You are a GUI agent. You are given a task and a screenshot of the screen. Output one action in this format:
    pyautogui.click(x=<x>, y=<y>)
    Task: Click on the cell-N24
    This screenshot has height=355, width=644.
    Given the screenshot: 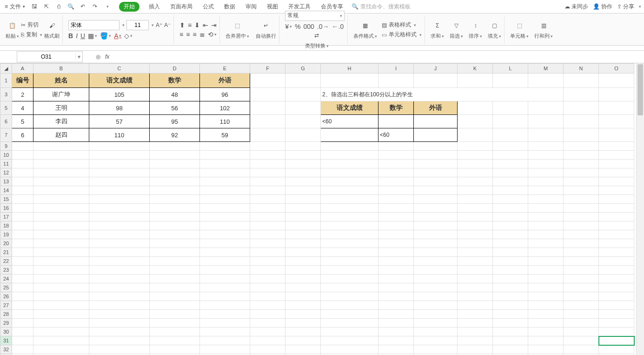 What is the action you would take?
    pyautogui.click(x=581, y=279)
    